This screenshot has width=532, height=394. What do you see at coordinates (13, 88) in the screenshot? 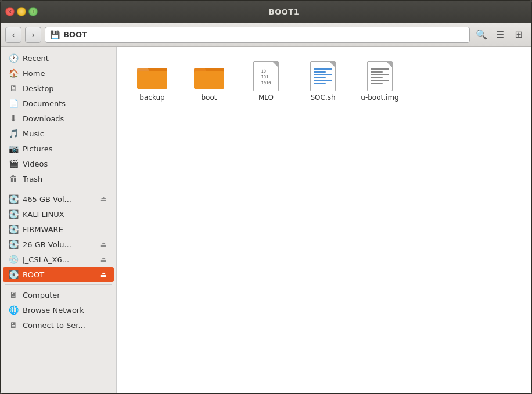
I see `desktop-icon: 🖥` at bounding box center [13, 88].